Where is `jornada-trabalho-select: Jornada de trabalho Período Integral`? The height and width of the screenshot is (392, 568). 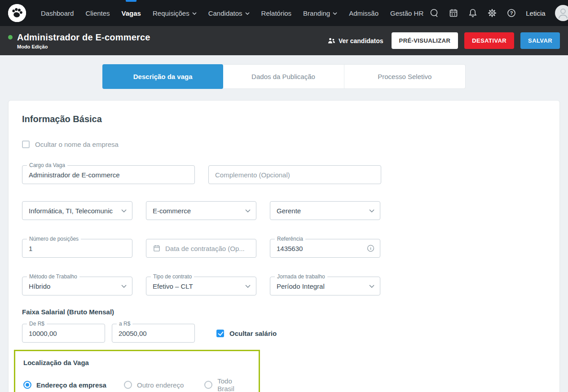 jornada-trabalho-select: Jornada de trabalho Período Integral is located at coordinates (325, 286).